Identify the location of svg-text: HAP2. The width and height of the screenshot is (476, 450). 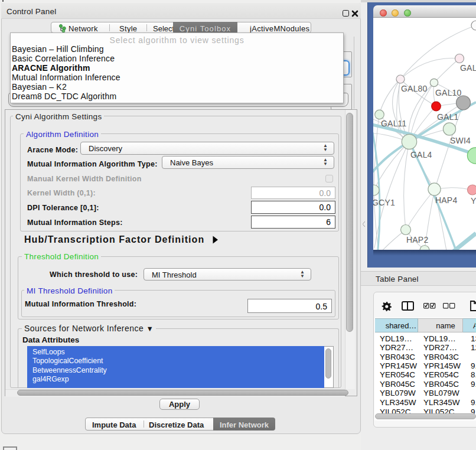
(417, 240).